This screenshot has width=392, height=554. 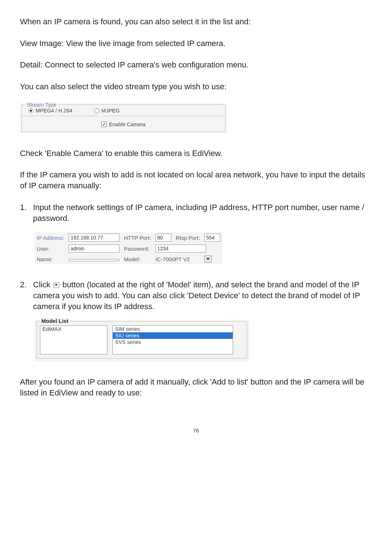 I want to click on mid-check: Check 'Enable Camera' to enable this cam…, so click(x=196, y=153).